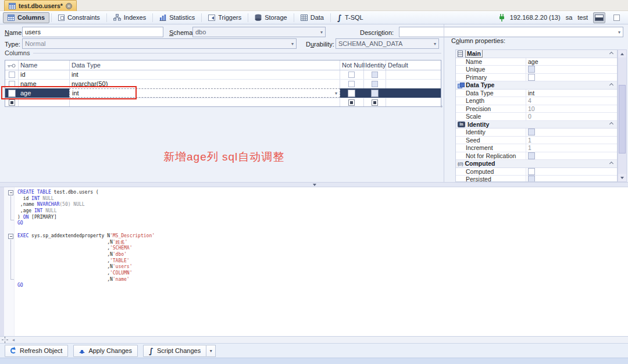 Image resolution: width=628 pixels, height=364 pixels. I want to click on script-changes-button: ∫ Script Changes, so click(174, 351).